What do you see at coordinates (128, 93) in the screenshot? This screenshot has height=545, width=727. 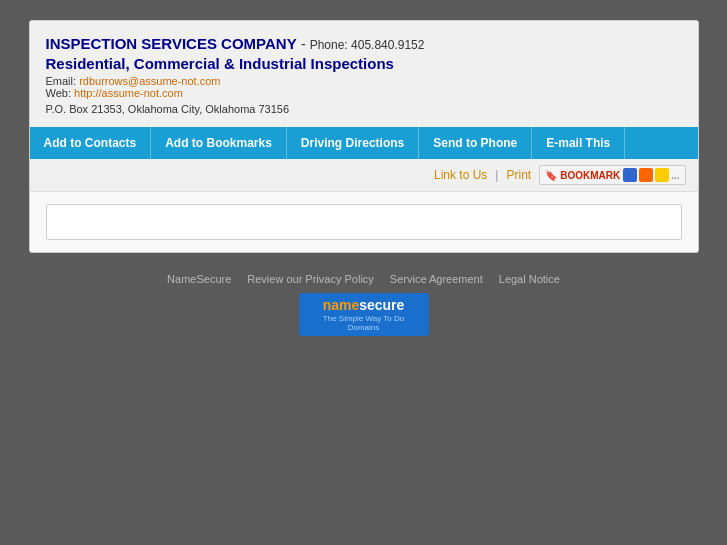 I see `web-link: http://assume-not.com` at bounding box center [128, 93].